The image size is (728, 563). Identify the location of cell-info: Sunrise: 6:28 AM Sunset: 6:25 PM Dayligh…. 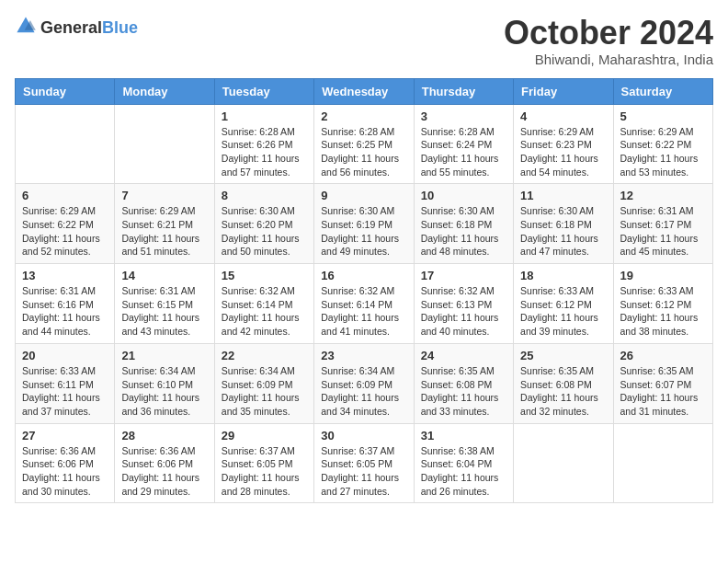
(364, 153).